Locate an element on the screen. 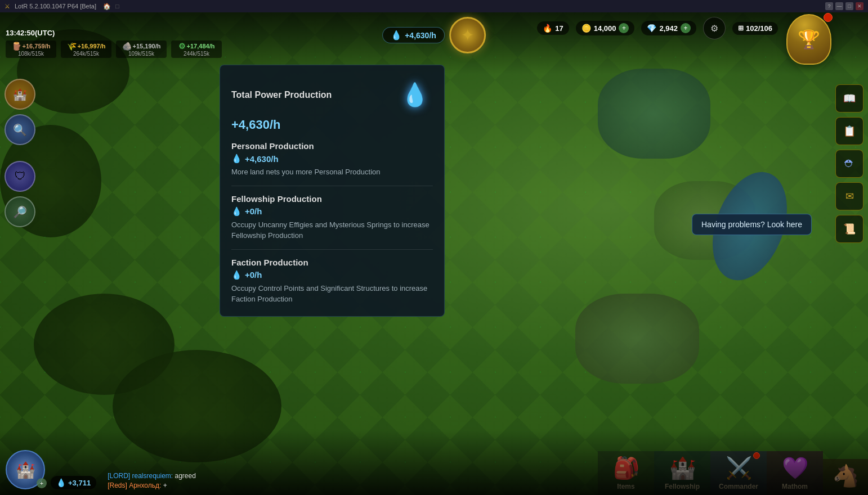 The width and height of the screenshot is (868, 495). top-right-resources: 🔥 17 🪙 14,000 + 💎 2,942 + ⚙ ⊞ 102/106 is located at coordinates (657, 28).